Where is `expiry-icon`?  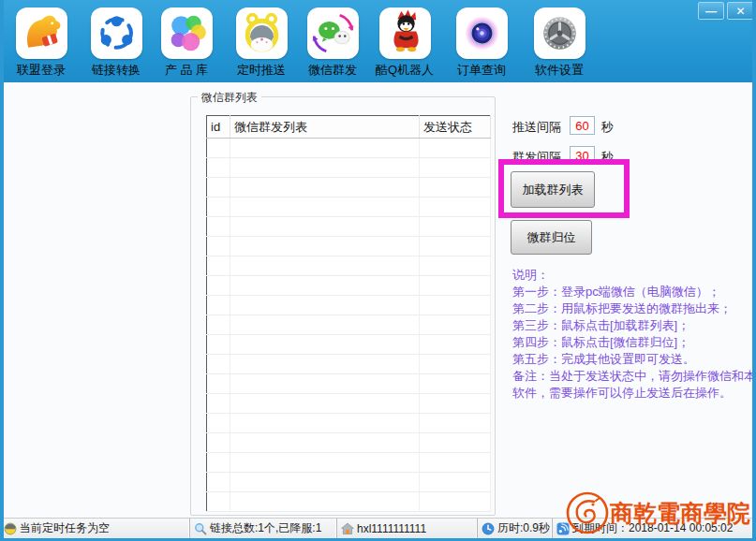
expiry-icon is located at coordinates (563, 529).